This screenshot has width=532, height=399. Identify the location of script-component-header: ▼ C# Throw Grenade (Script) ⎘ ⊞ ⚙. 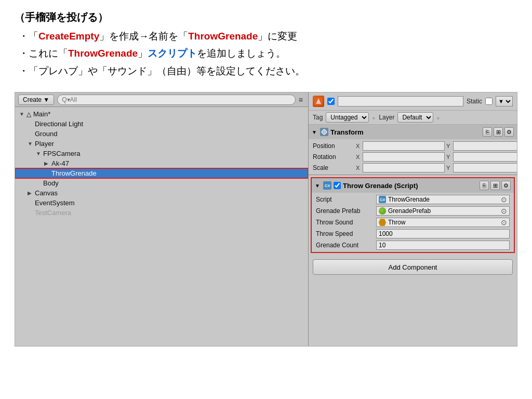
(413, 185).